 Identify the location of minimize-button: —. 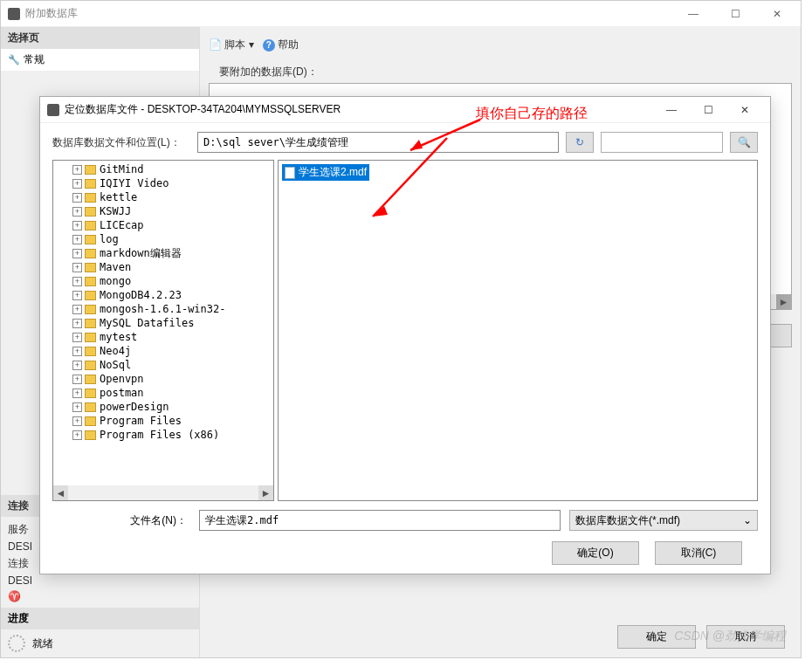
(693, 14).